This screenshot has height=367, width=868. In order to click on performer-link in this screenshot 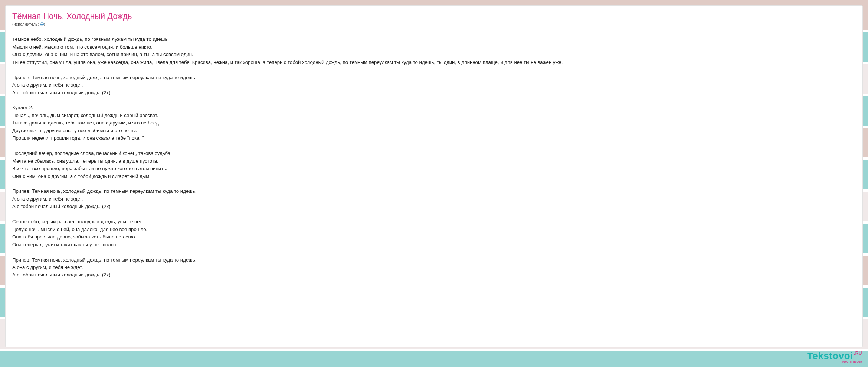, I will do `click(42, 24)`.